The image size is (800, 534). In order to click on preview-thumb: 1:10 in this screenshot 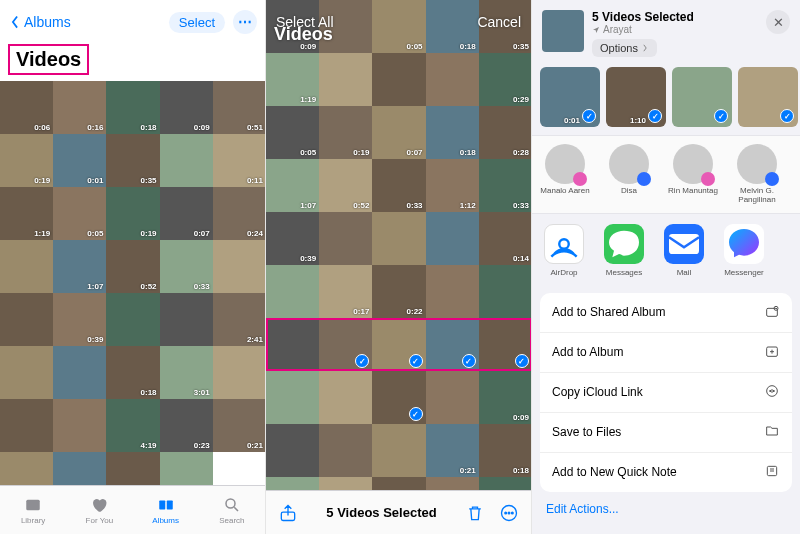, I will do `click(636, 97)`.